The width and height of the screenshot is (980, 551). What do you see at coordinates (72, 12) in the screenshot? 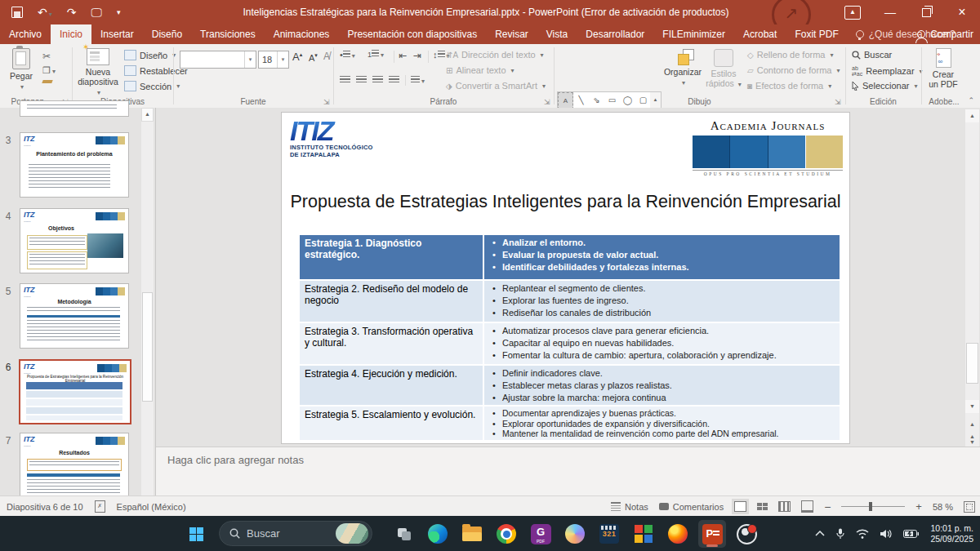
I see `redo-icon: ↷` at bounding box center [72, 12].